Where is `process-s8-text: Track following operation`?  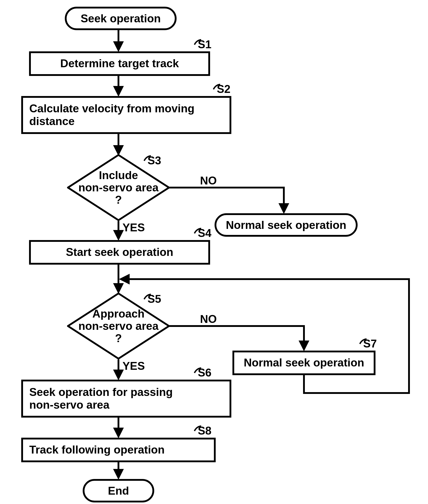
process-s8-text: Track following operation is located at coordinates (97, 450).